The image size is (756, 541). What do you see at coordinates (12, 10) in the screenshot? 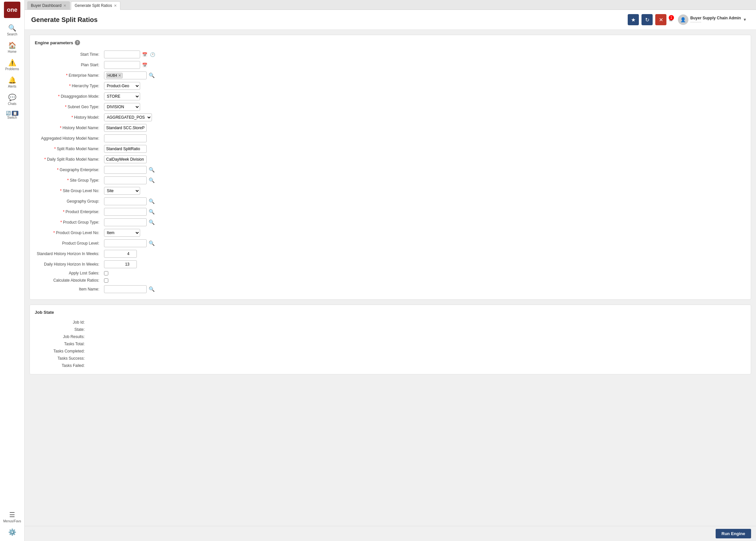
I see `logo-text: one` at bounding box center [12, 10].